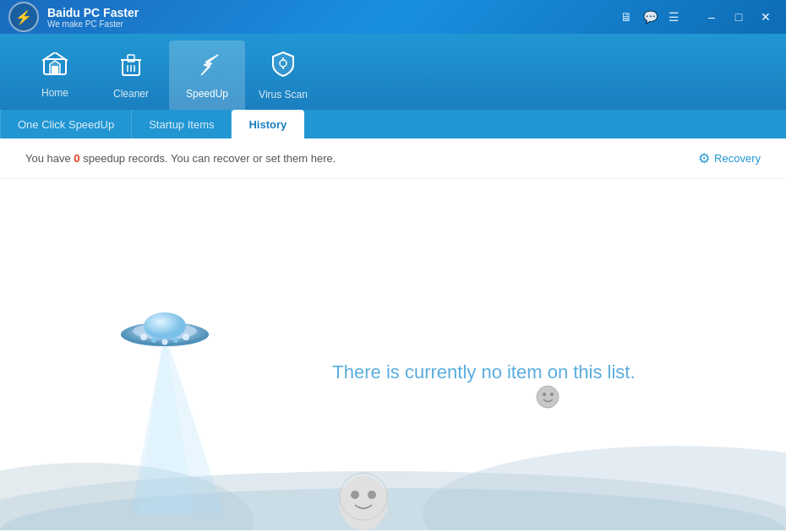 The image size is (786, 532). Describe the element at coordinates (207, 75) in the screenshot. I see `nav-item-speedup: SpeedUp` at that location.